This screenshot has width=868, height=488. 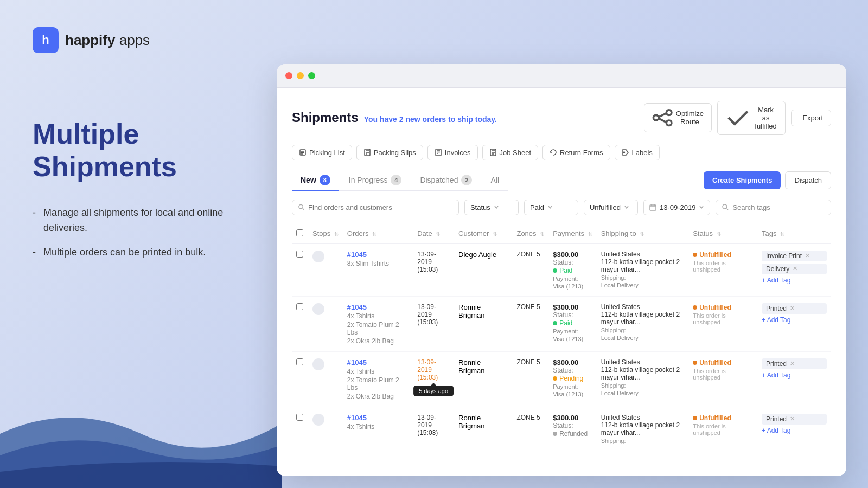 I want to click on export-button: Export, so click(x=811, y=118).